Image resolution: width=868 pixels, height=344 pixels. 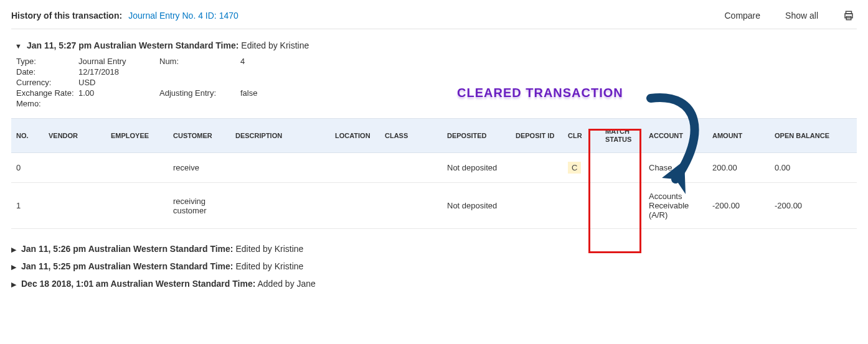 I want to click on th-class: CLASS, so click(x=411, y=136).